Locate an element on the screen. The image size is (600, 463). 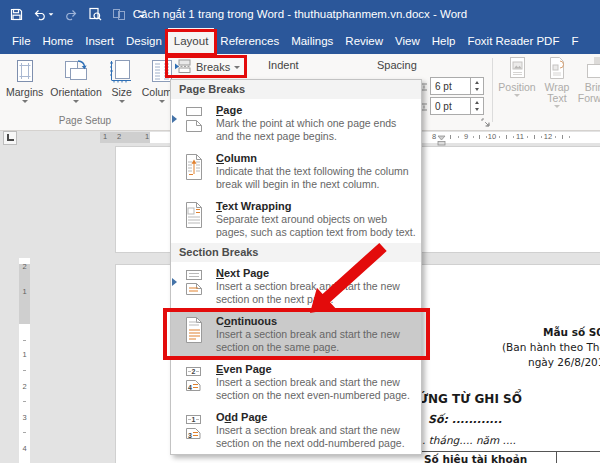
print-preview-icon is located at coordinates (95, 14).